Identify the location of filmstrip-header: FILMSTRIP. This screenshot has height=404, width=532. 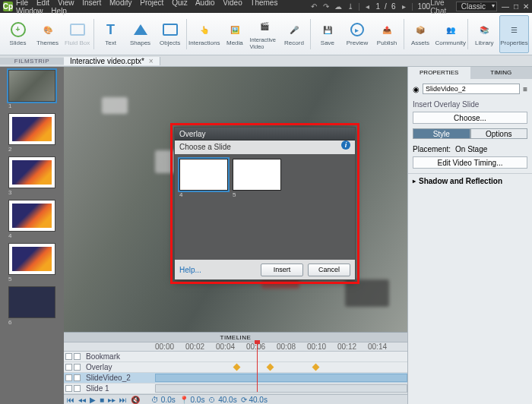
(32, 61).